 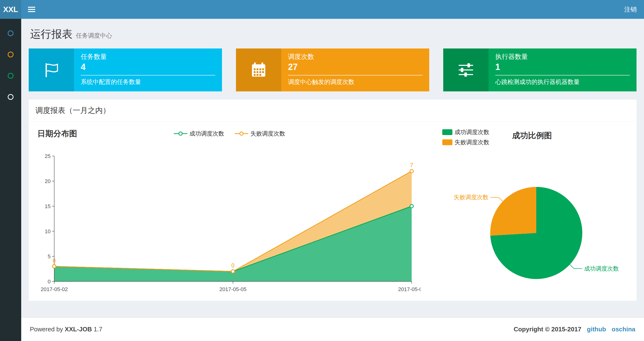 What do you see at coordinates (540, 70) in the screenshot?
I see `info-box-executors: 执行器数量 1 心跳检测成功的执行器机器数量` at bounding box center [540, 70].